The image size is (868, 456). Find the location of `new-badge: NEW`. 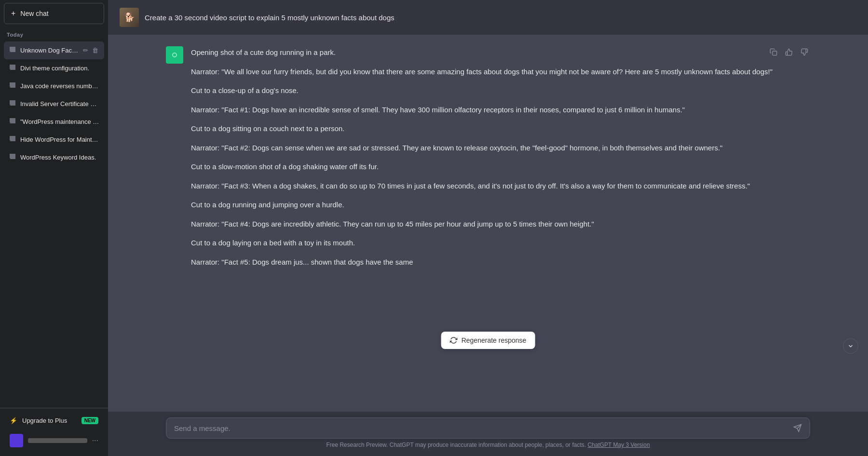

new-badge: NEW is located at coordinates (90, 420).